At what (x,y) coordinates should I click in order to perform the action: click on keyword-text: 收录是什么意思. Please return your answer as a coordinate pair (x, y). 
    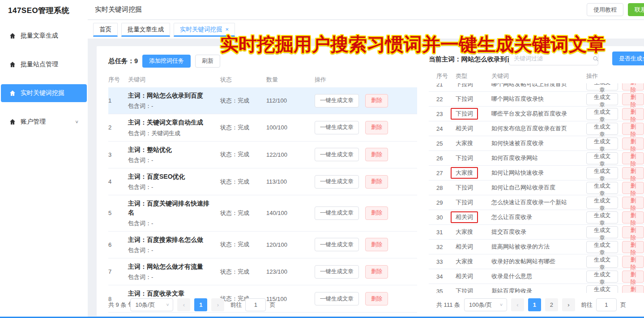
    Looking at the image, I should click on (539, 276).